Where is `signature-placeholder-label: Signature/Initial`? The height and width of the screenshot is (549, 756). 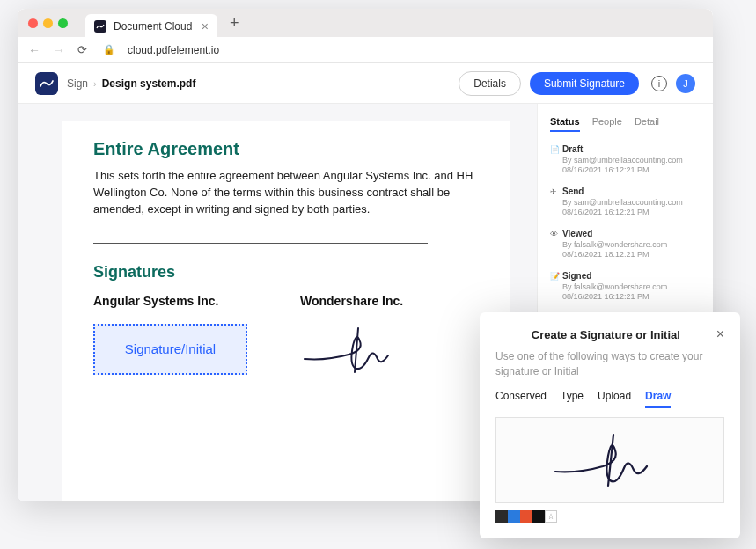 signature-placeholder-label: Signature/Initial is located at coordinates (171, 348).